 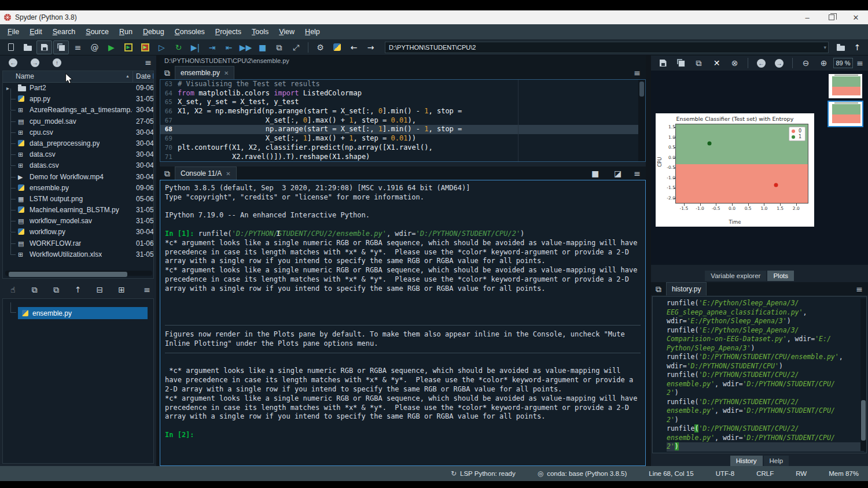 I want to click on file-row-workflowutilization-xlsx: ⊞WorkflowUtilization.xlsx31-05-, so click(x=78, y=254).